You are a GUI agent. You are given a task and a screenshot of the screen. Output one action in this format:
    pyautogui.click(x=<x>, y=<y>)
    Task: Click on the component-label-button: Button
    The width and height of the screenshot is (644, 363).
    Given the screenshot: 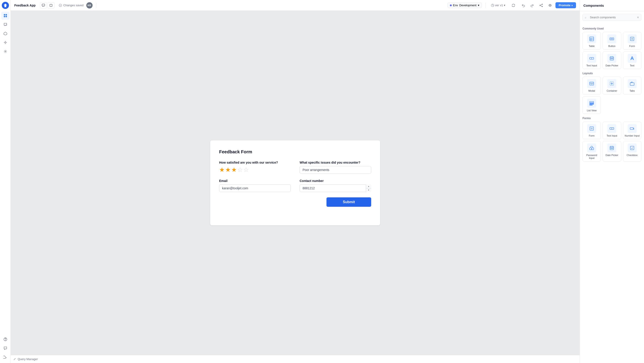 What is the action you would take?
    pyautogui.click(x=612, y=46)
    